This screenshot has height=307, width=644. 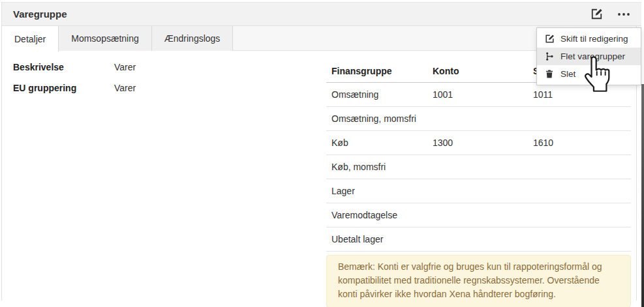 I want to click on column-header-finansgruppe: Finansgruppe, so click(x=377, y=69).